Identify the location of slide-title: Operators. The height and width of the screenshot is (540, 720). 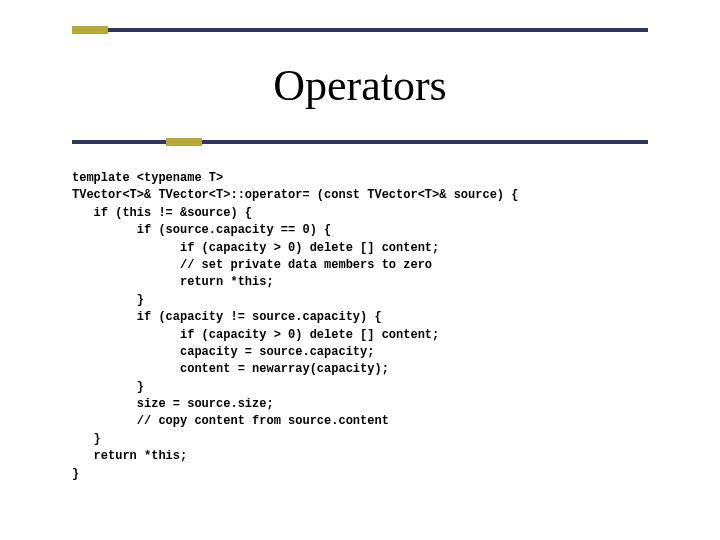
(360, 86).